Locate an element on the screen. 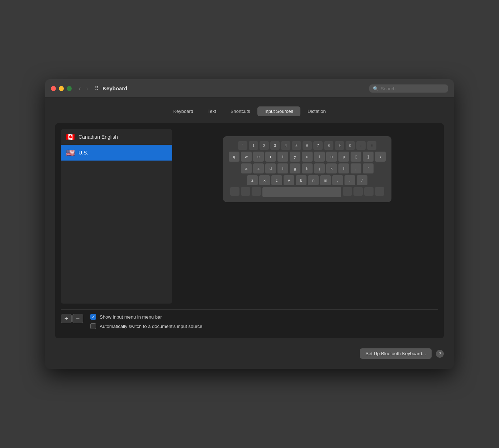 This screenshot has height=448, width=499. key-row-zxcv: z x c v b n m , . / is located at coordinates (307, 180).